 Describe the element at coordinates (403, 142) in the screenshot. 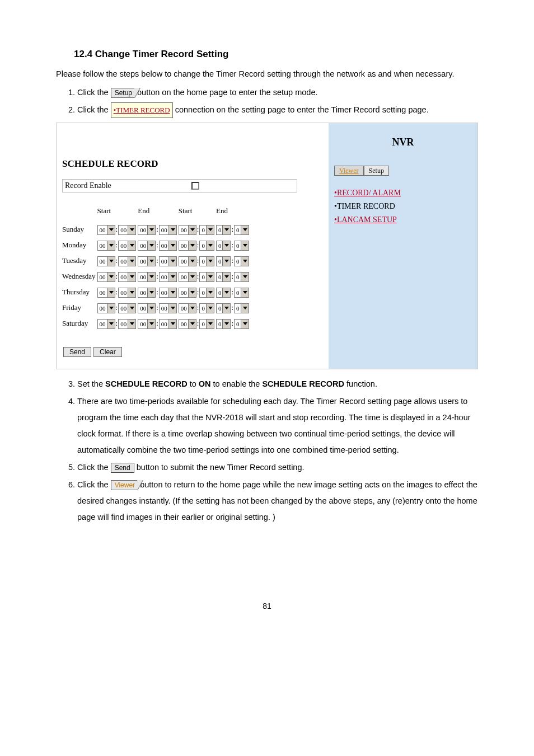

I see `nvr-title: NVR` at that location.